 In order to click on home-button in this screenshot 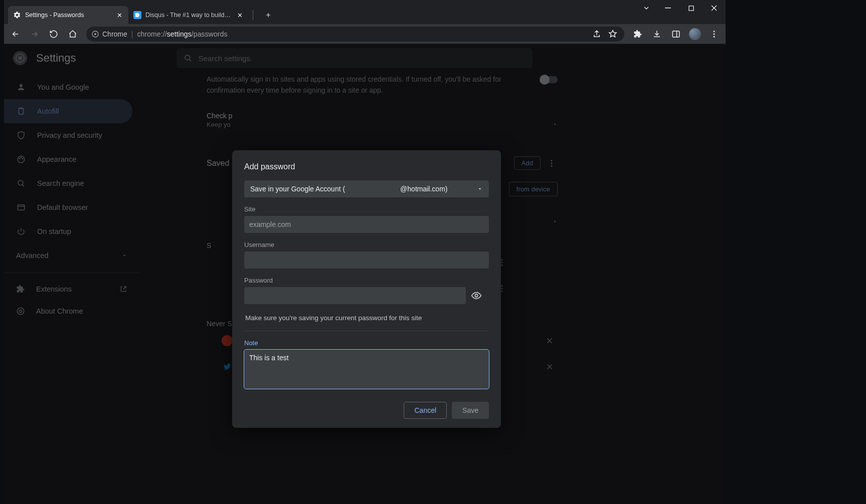, I will do `click(73, 34)`.